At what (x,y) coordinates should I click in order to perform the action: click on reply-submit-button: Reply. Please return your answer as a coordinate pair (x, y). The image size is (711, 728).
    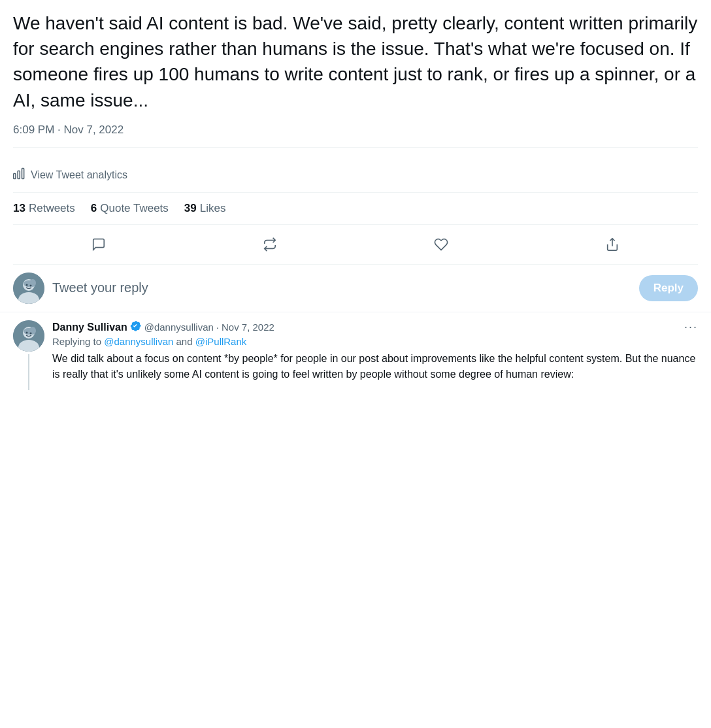
    Looking at the image, I should click on (669, 288).